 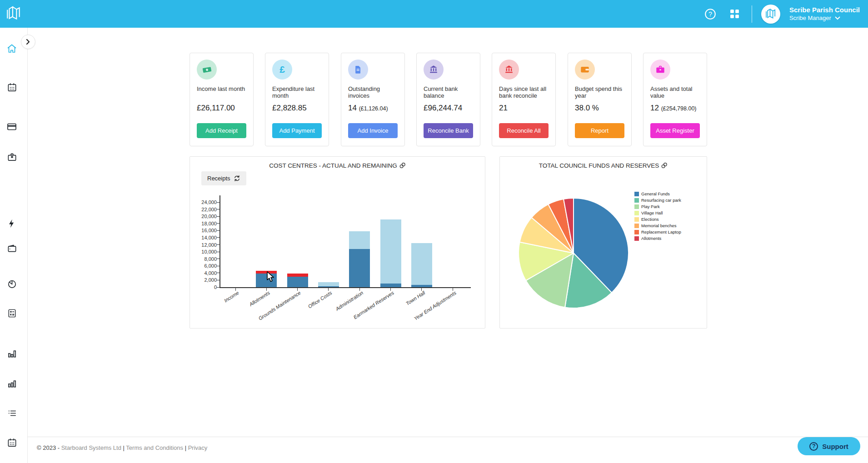 What do you see at coordinates (600, 93) in the screenshot?
I see `card-label: Budget spend this year` at bounding box center [600, 93].